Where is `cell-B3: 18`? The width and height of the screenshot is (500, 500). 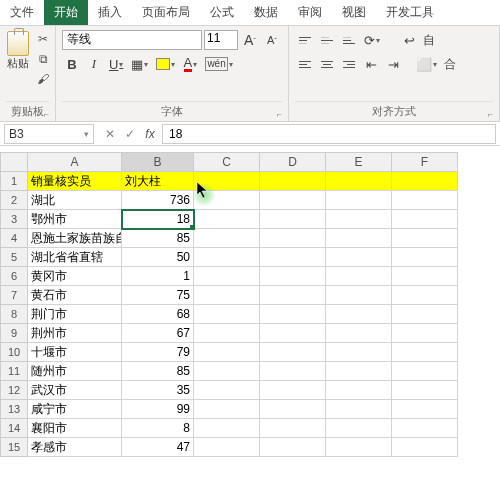
cell-B3: 18 is located at coordinates (158, 220).